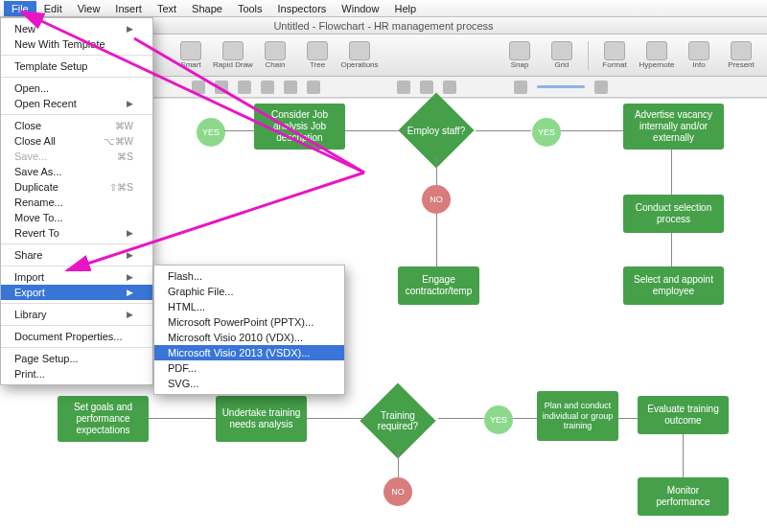 This screenshot has width=767, height=532. What do you see at coordinates (398, 492) in the screenshot?
I see `flowchart-no-node: NO` at bounding box center [398, 492].